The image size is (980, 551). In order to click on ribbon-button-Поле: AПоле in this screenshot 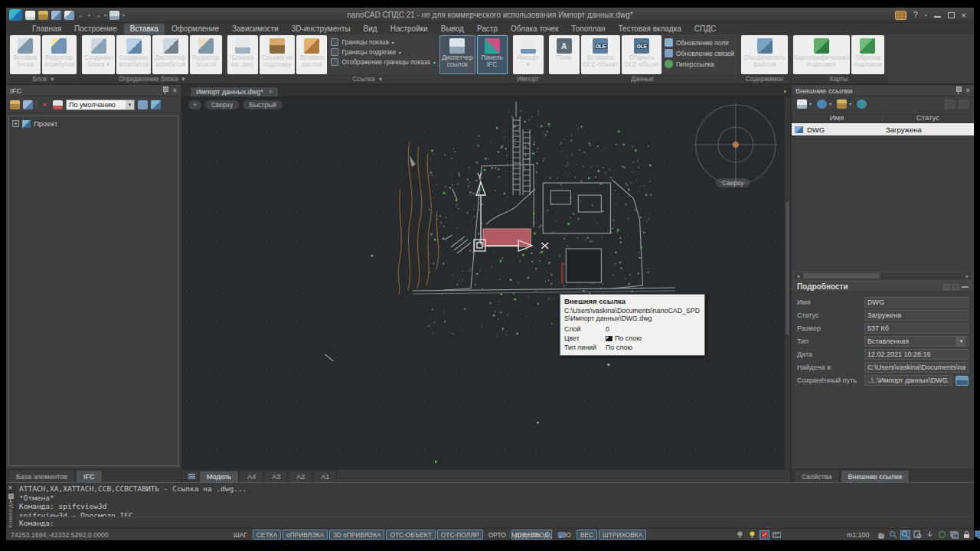, I will do `click(564, 55)`.